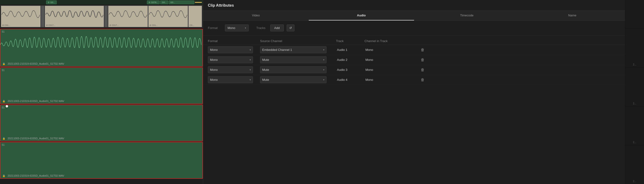  I want to click on format-select: Mono ▾, so click(237, 28).